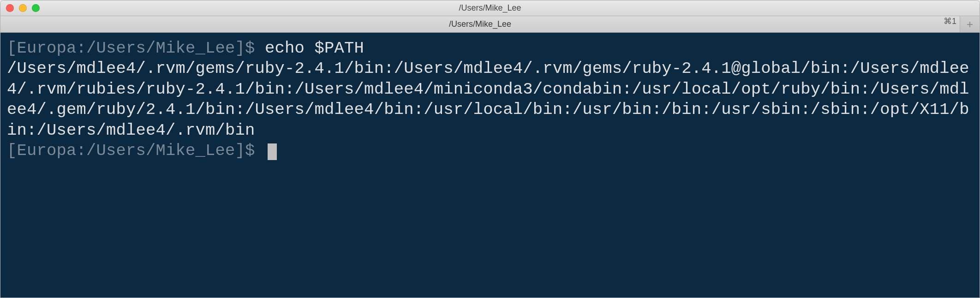 Image resolution: width=980 pixels, height=298 pixels. Describe the element at coordinates (23, 8) in the screenshot. I see `minimize-button` at that location.